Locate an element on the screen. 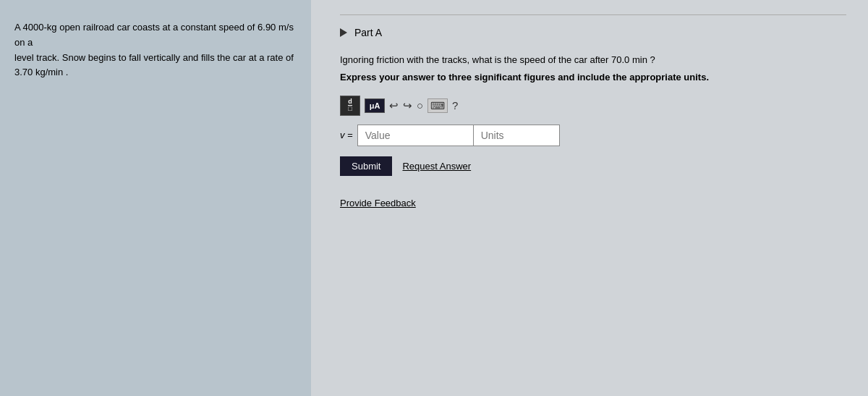  provide-feedback-button: Provide Feedback is located at coordinates (378, 203).